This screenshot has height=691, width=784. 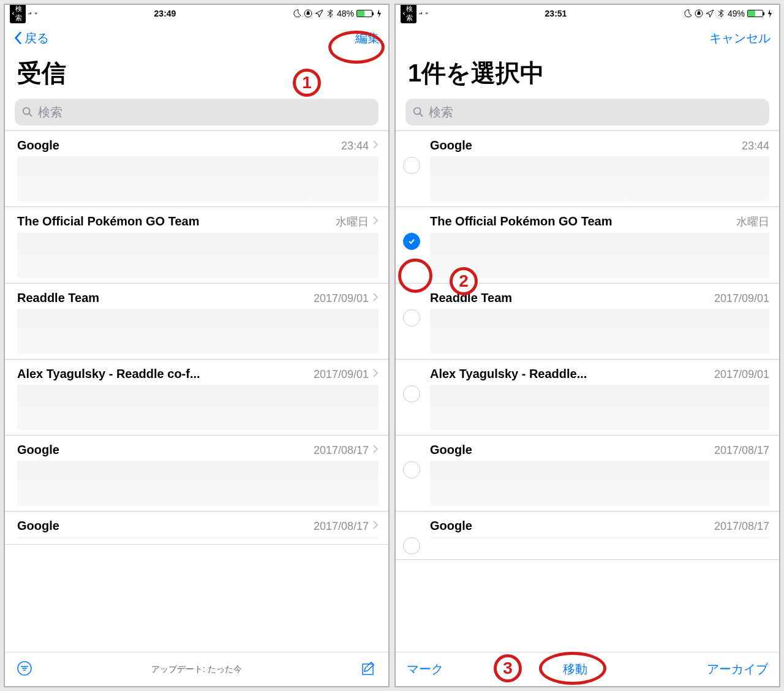 I want to click on toolbar: アップデート: たった今, so click(x=197, y=669).